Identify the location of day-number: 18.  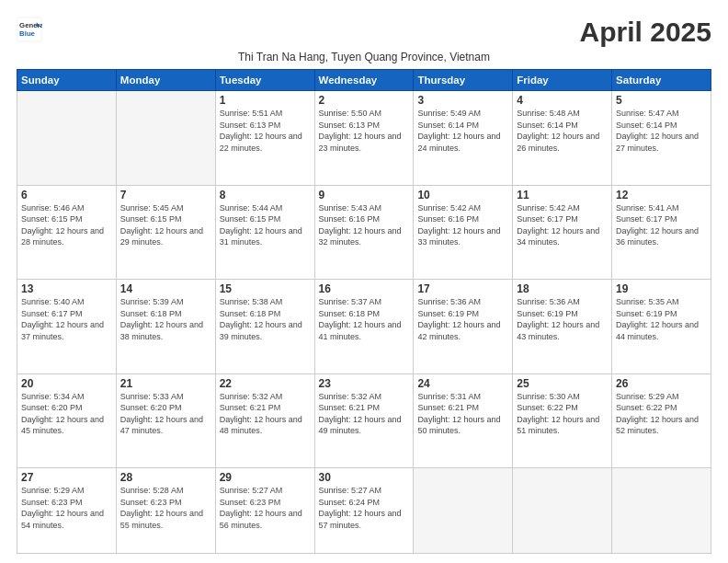
(563, 289).